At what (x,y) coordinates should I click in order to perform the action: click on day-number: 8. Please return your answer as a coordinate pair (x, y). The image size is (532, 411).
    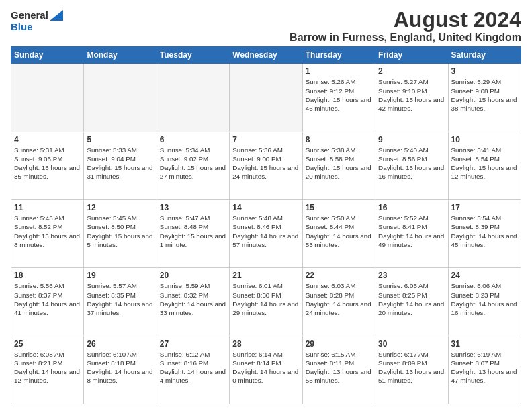
    Looking at the image, I should click on (339, 140).